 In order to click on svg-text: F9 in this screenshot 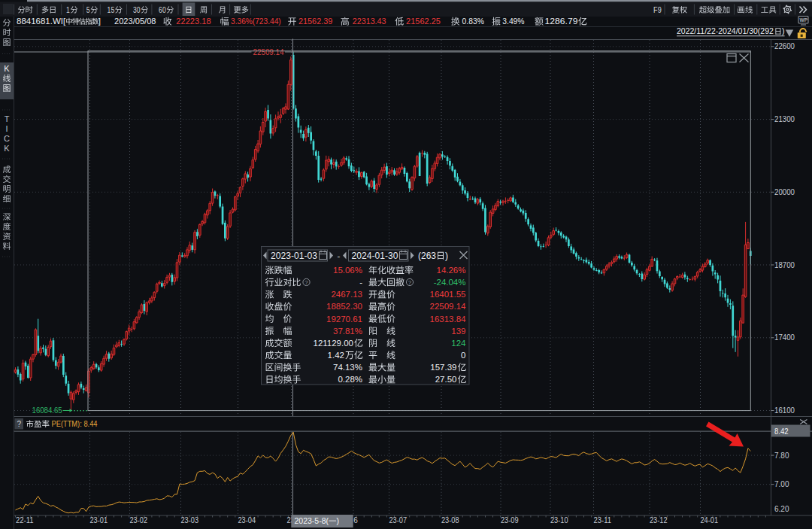, I will do `click(657, 10)`.